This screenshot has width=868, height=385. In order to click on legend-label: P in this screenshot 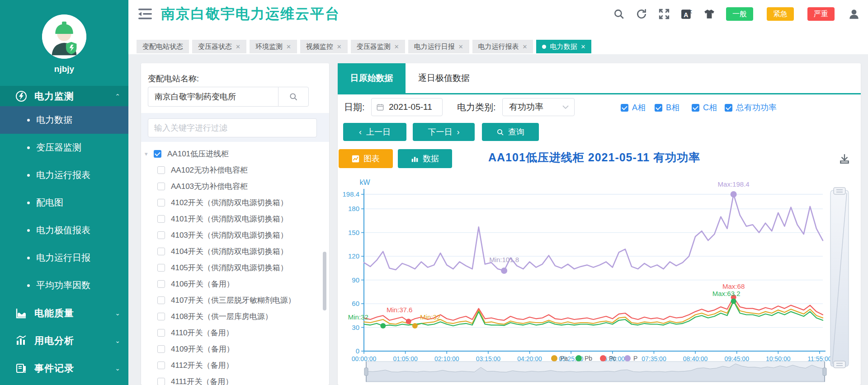, I will do `click(636, 358)`.